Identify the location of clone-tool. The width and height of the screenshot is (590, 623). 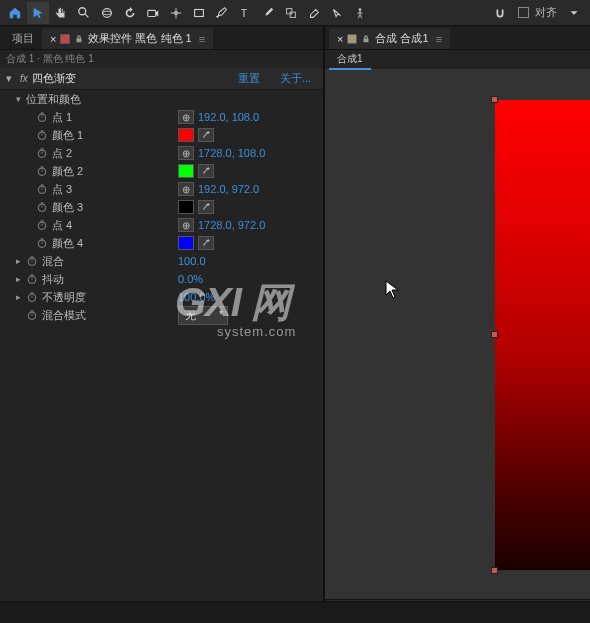
(291, 13).